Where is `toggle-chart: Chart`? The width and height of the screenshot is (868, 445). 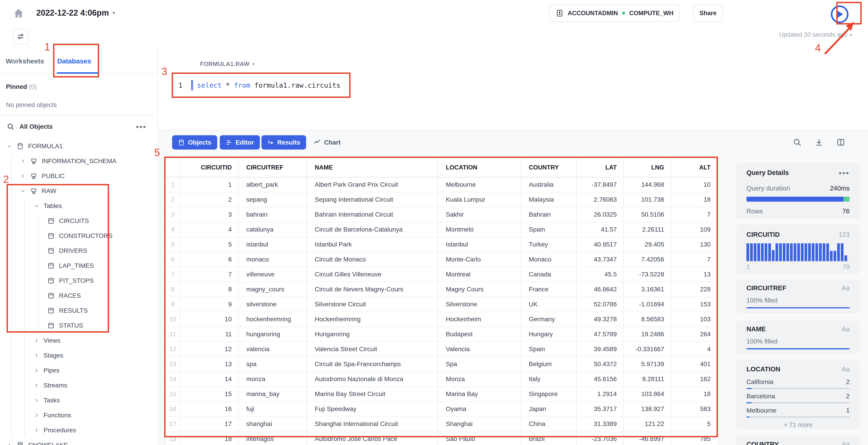
toggle-chart: Chart is located at coordinates (327, 142).